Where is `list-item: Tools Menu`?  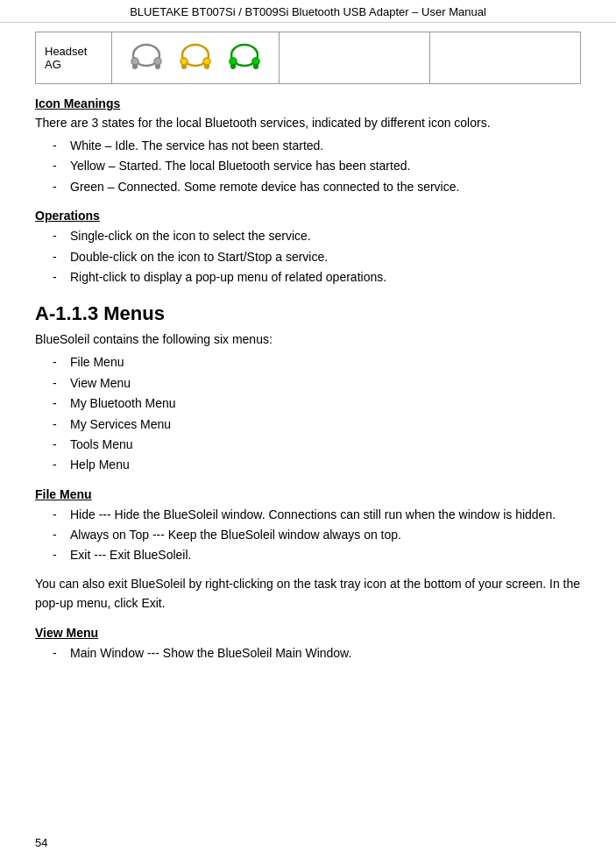 list-item: Tools Menu is located at coordinates (308, 444).